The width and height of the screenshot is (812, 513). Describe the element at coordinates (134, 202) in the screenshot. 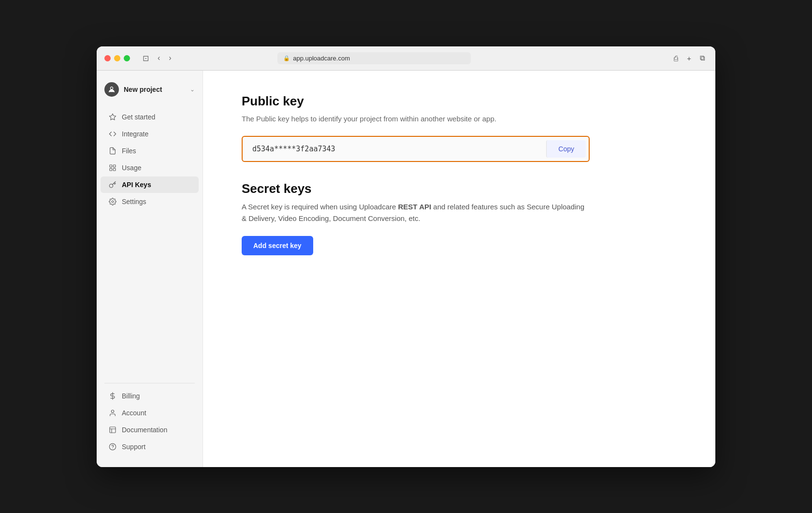

I see `sidebar-label-settings: Settings` at that location.